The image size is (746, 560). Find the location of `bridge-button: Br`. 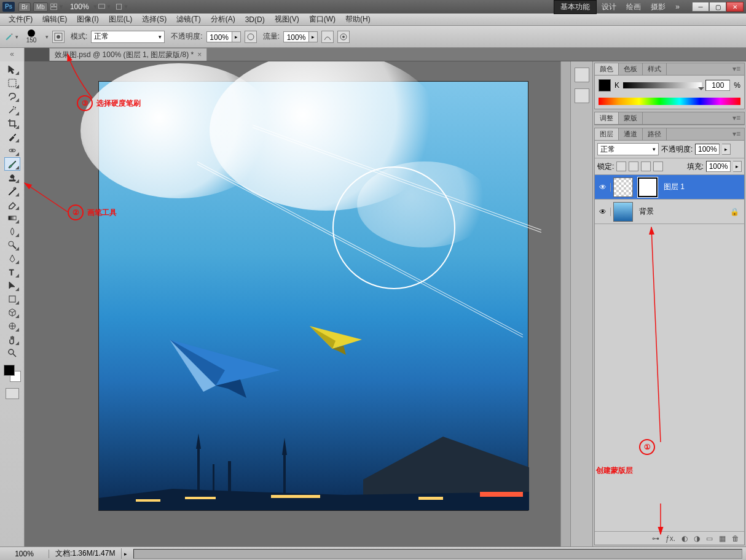

bridge-button: Br is located at coordinates (25, 7).